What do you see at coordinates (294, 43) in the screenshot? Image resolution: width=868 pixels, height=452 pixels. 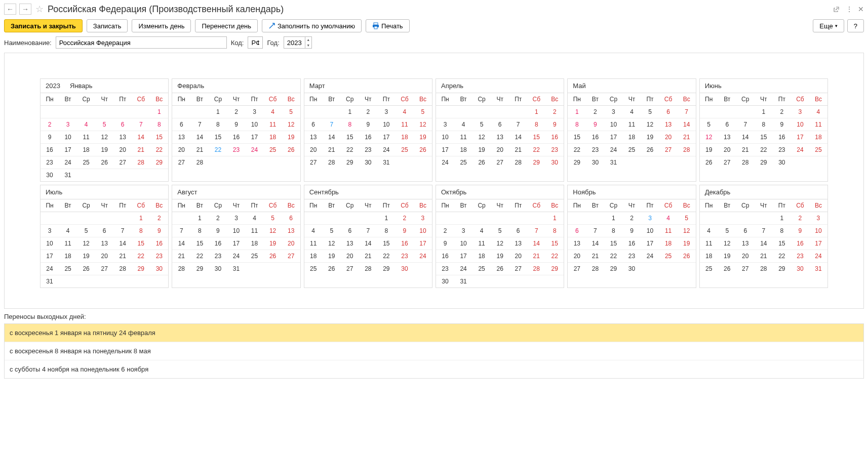 I see `year-field` at bounding box center [294, 43].